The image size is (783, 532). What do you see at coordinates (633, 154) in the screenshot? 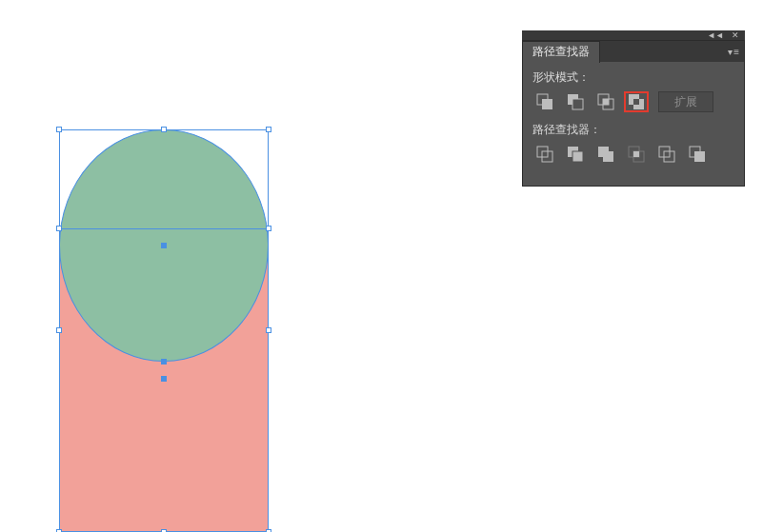
I see `pathfinders-row` at bounding box center [633, 154].